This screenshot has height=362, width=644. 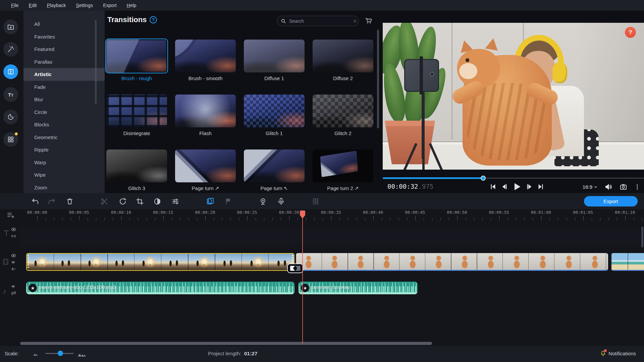 I want to click on transition-glitch-2: Glitch 2, so click(x=343, y=115).